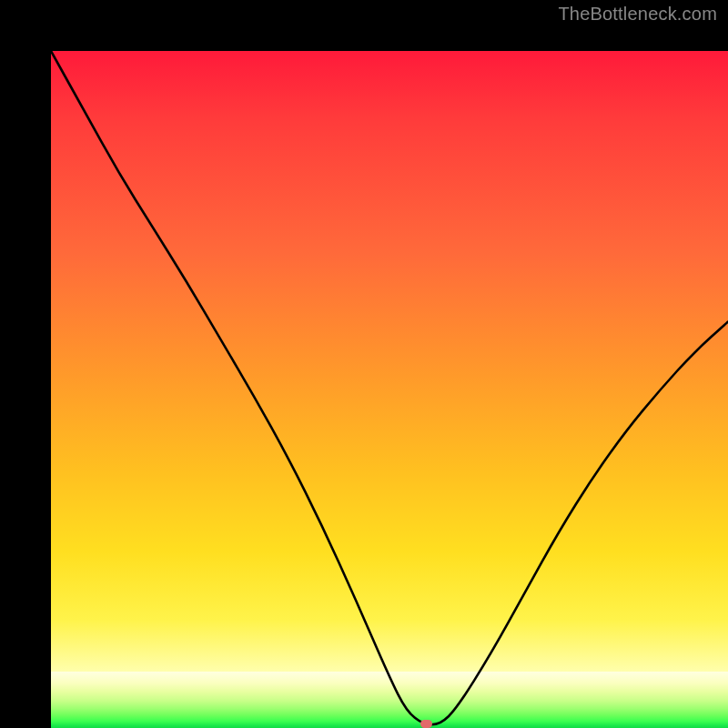 Image resolution: width=728 pixels, height=728 pixels. Describe the element at coordinates (426, 724) in the screenshot. I see `minimum-marker` at that location.